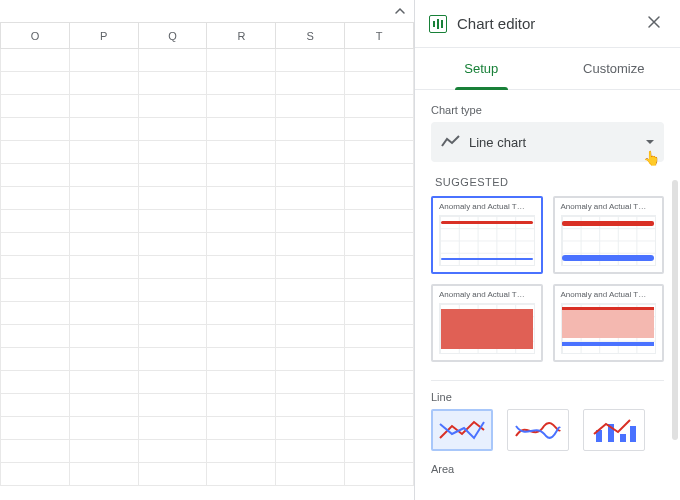  What do you see at coordinates (400, 11) in the screenshot?
I see `chevron-up-icon` at bounding box center [400, 11].